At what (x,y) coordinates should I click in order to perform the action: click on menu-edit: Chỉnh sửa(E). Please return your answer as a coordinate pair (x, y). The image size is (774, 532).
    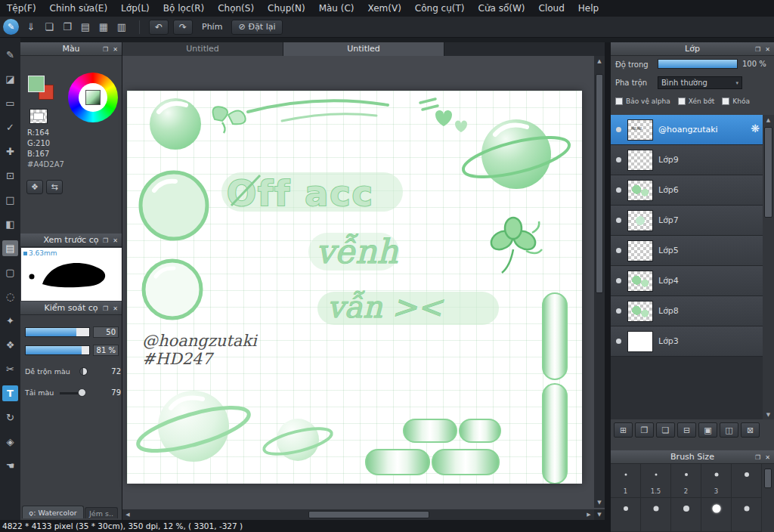
    Looking at the image, I should click on (79, 8).